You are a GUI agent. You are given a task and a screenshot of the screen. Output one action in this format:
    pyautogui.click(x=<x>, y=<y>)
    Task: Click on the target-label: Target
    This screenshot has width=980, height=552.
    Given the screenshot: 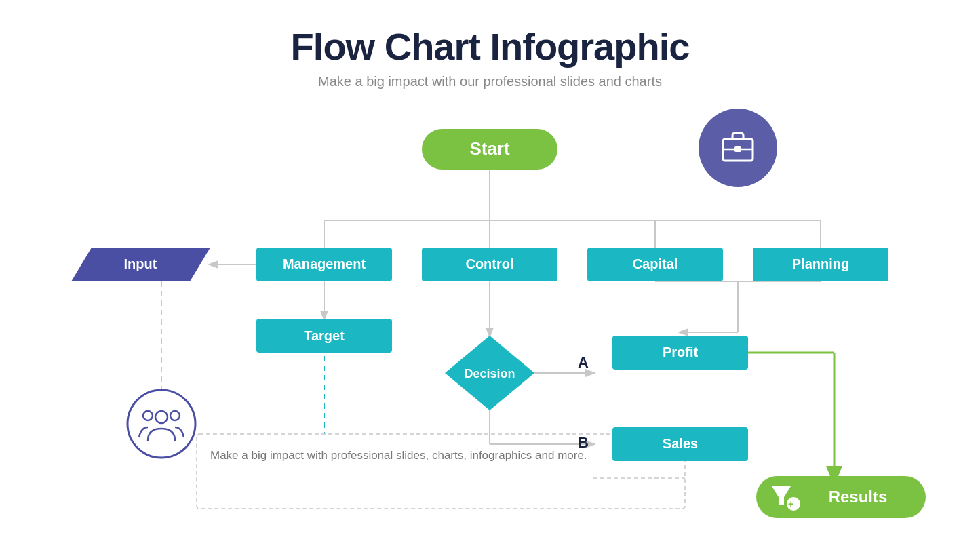 What is the action you would take?
    pyautogui.click(x=324, y=336)
    